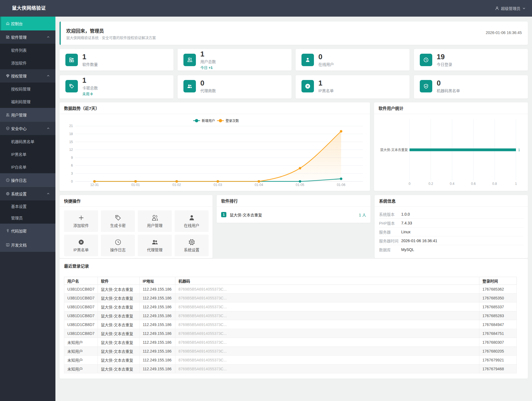  Describe the element at coordinates (495, 184) in the screenshot. I see `svg-text: 0.8` at that location.